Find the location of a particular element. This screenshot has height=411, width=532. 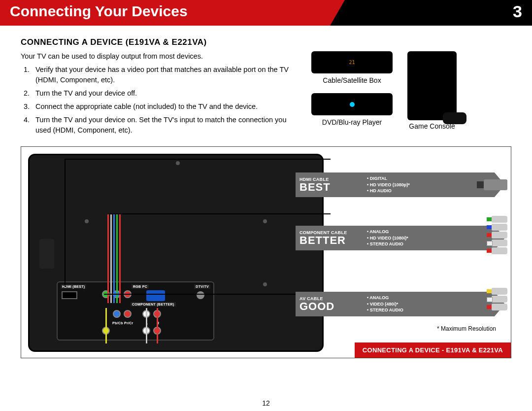

intro-text: Your TV can be used to display output fr… is located at coordinates (159, 56).